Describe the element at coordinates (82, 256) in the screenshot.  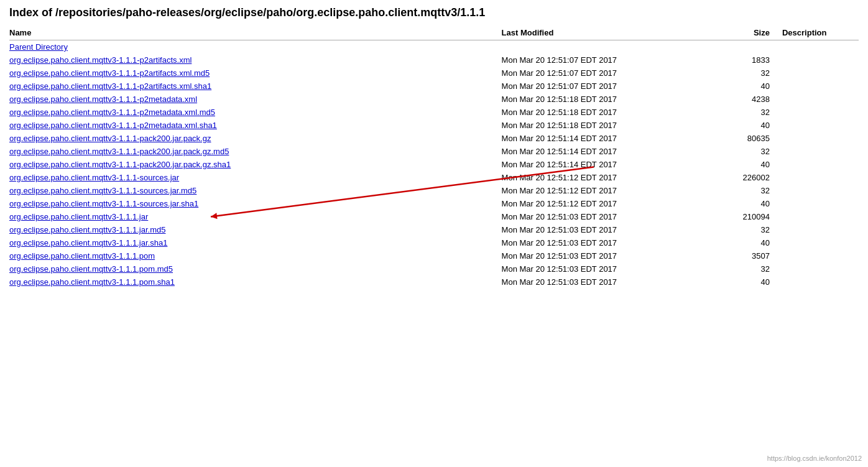
I see `file-link: org.eclipse.paho.client.mqttv3-1.1.1.pom` at that location.